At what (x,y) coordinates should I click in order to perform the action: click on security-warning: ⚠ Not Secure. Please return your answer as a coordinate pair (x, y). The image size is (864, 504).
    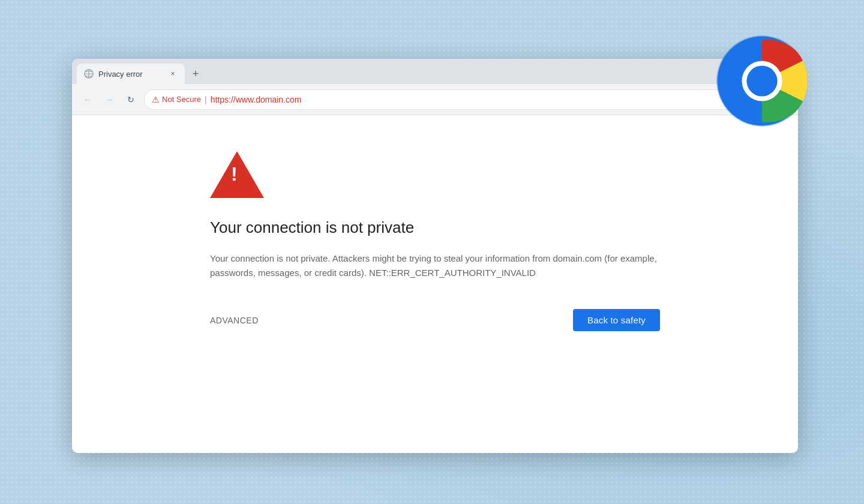
    Looking at the image, I should click on (176, 100).